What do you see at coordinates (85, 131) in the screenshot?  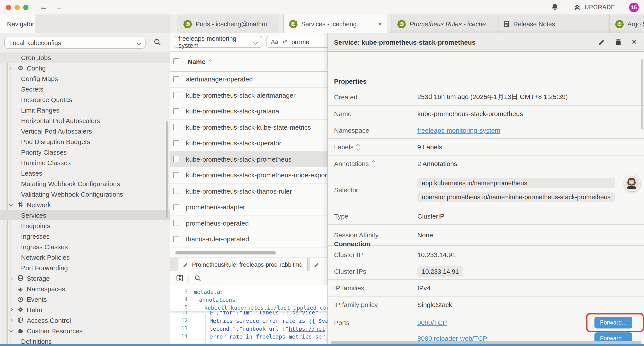 I see `sidebar-item-vertical-pod-autoscalers: Vertical Pod Autoscalers` at bounding box center [85, 131].